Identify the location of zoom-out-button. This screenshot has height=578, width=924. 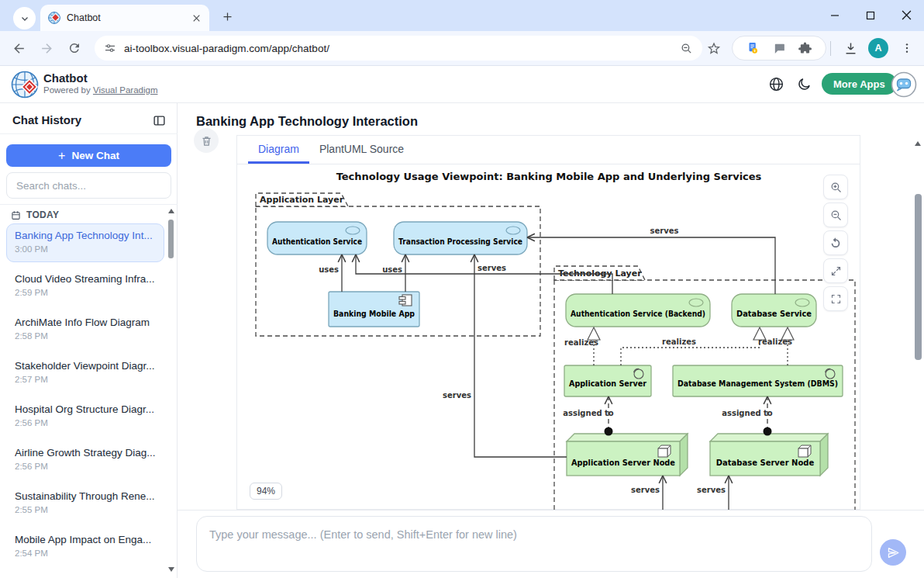
(836, 215).